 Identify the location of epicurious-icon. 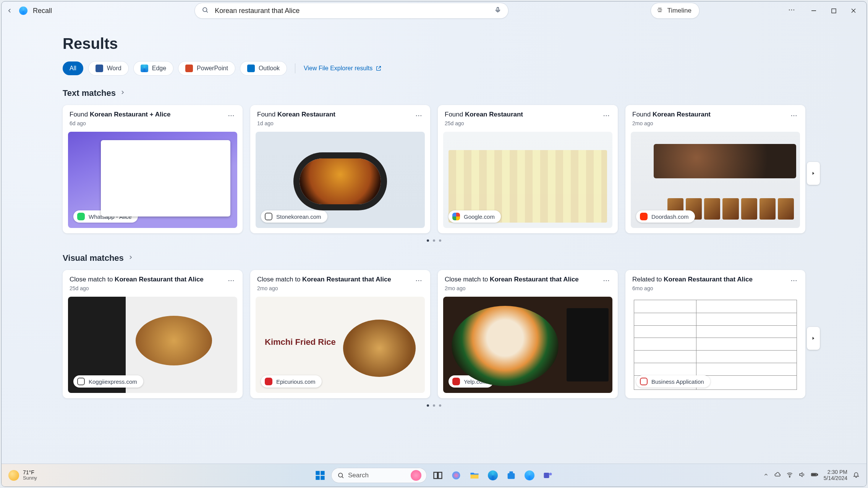
(269, 381).